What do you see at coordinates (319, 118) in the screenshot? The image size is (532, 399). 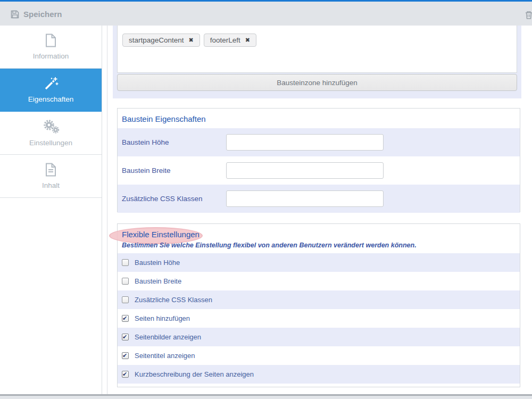 I see `panel-title: Baustein Eigenschaften` at bounding box center [319, 118].